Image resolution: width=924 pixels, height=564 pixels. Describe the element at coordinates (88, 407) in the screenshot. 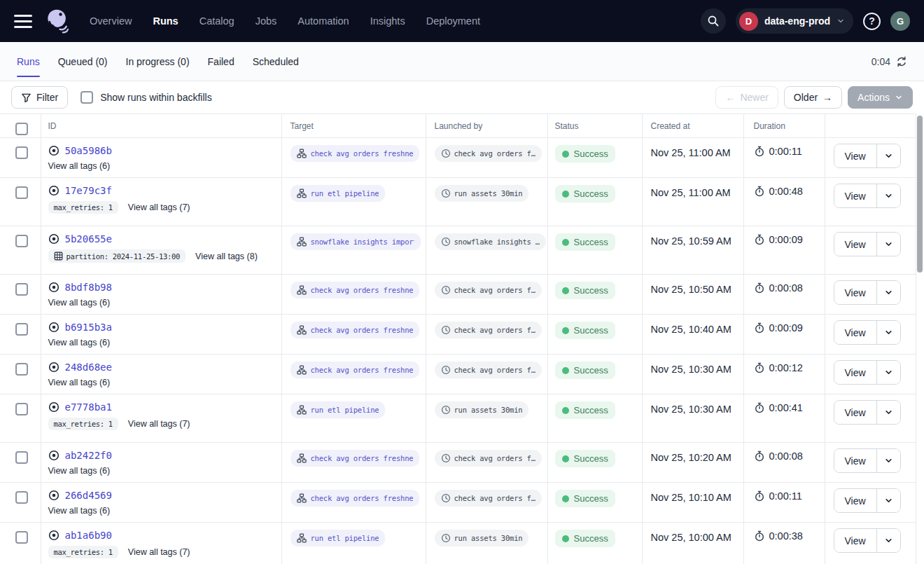

I see `run-id-link: e7778ba1` at that location.